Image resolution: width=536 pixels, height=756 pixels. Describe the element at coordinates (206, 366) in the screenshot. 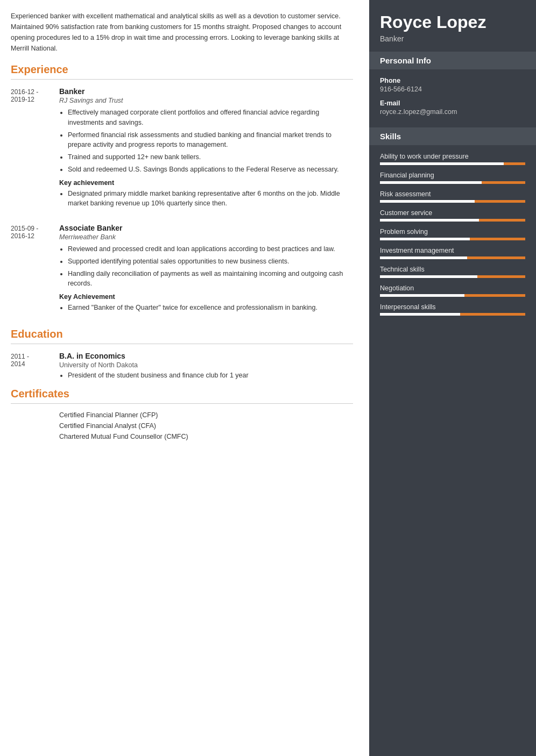

I see `edu-content: B.A. in EconomicsUniversity of North Dak…` at that location.